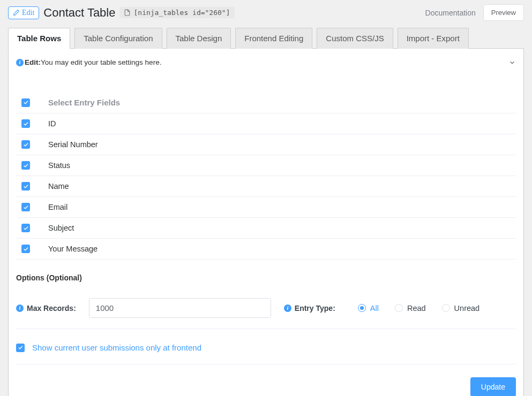 Image resolution: width=532 pixels, height=396 pixels. Describe the element at coordinates (26, 103) in the screenshot. I see `select-all-checkbox` at that location.